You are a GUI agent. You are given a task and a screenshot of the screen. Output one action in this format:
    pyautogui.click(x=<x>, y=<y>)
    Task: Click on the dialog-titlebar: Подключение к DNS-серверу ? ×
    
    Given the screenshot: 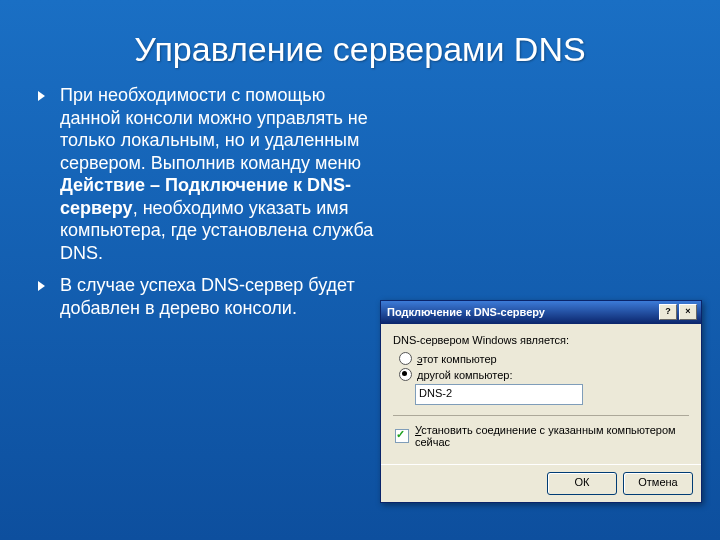 What is the action you would take?
    pyautogui.click(x=541, y=312)
    